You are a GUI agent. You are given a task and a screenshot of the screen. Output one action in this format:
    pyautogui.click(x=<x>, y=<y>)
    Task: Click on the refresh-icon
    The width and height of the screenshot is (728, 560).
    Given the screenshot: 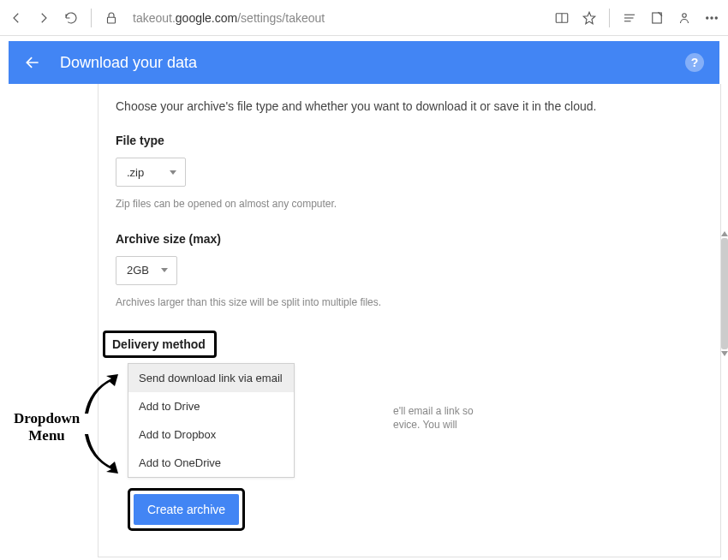 What is the action you would take?
    pyautogui.click(x=71, y=18)
    